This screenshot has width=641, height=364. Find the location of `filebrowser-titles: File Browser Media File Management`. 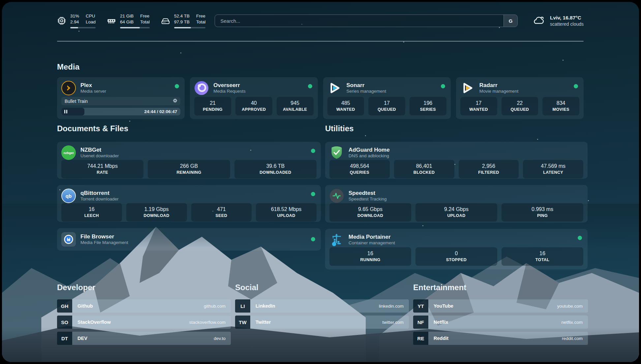

filebrowser-titles: File Browser Media File Management is located at coordinates (104, 239).